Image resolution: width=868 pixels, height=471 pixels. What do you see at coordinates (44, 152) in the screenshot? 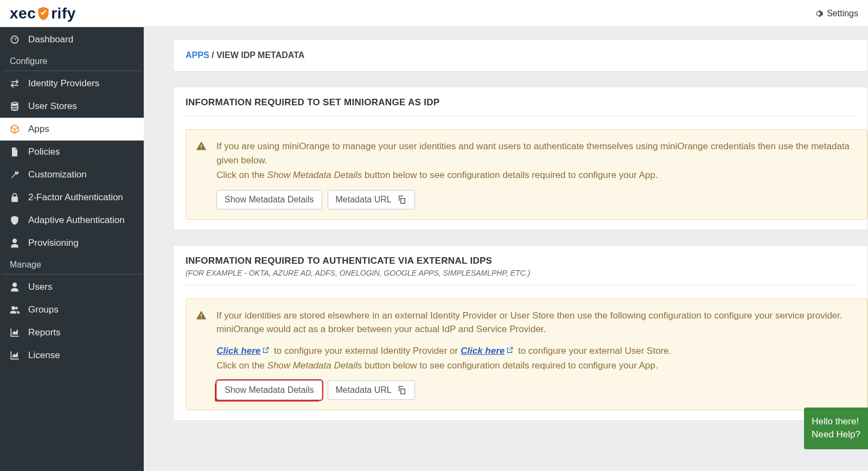
I see `sidebar-item-label: Policies` at bounding box center [44, 152].